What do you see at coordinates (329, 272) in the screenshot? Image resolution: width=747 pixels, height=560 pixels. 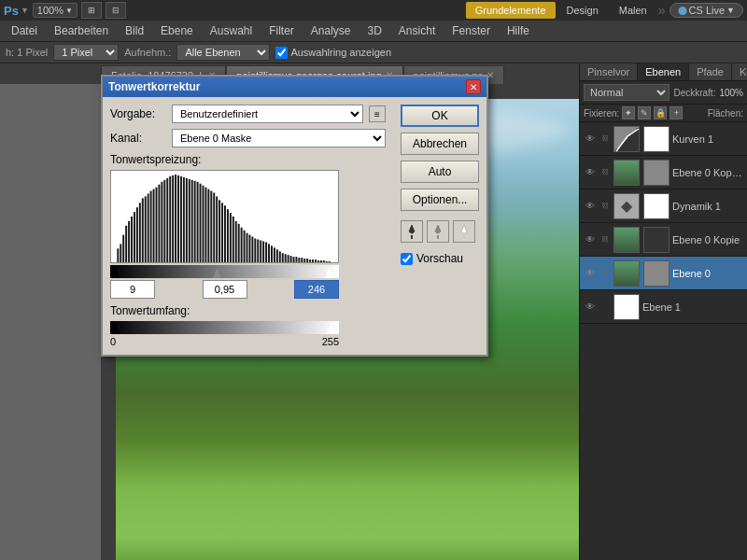 I see `slider-white-handle` at bounding box center [329, 272].